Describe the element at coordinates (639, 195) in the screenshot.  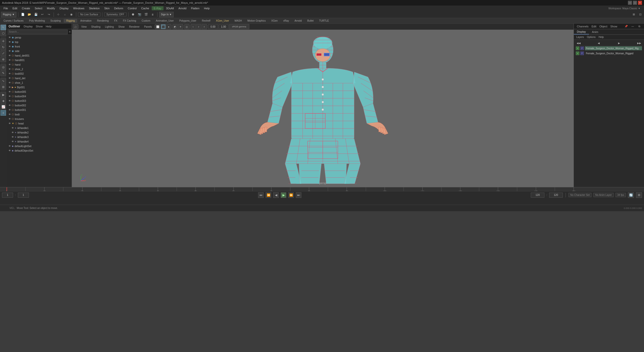
I see `settings-btn: ⚙` at that location.